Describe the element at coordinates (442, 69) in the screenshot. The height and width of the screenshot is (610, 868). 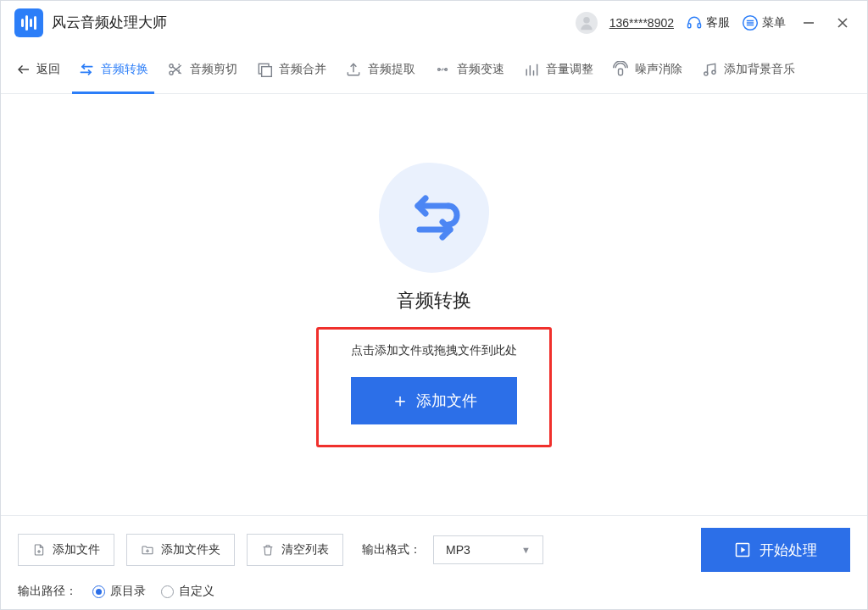
I see `speed-icon` at that location.